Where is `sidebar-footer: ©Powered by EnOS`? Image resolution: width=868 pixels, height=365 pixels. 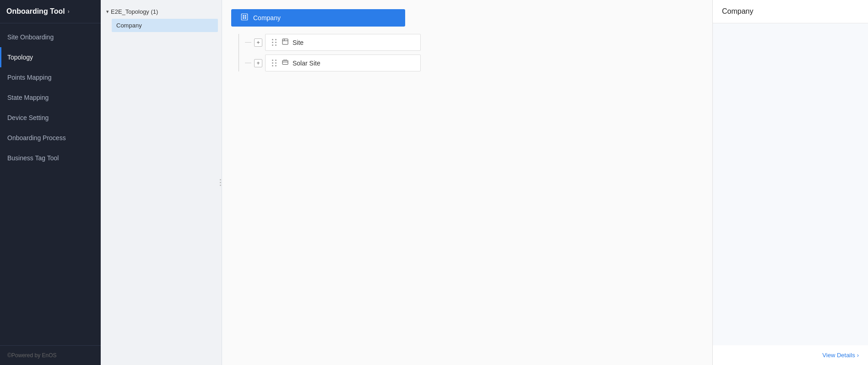
sidebar-footer: ©Powered by EnOS is located at coordinates (50, 355).